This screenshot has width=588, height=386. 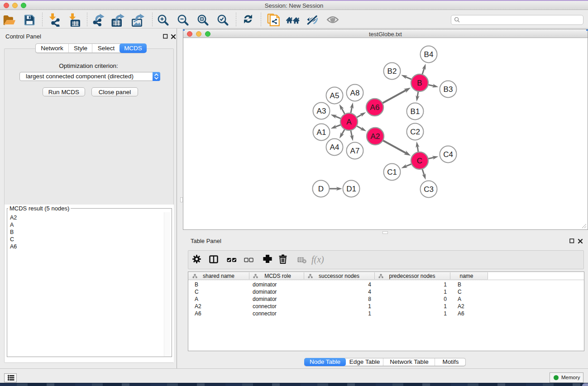 I want to click on svg-text: A5, so click(x=335, y=96).